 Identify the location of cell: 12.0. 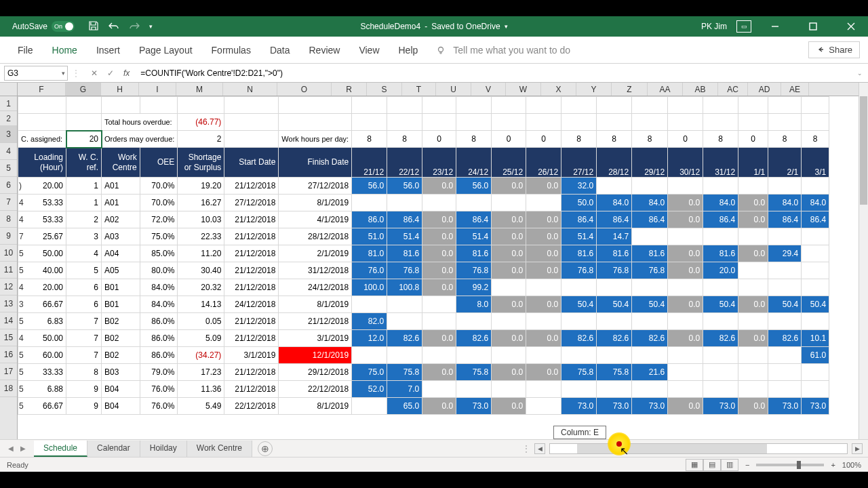
(370, 339).